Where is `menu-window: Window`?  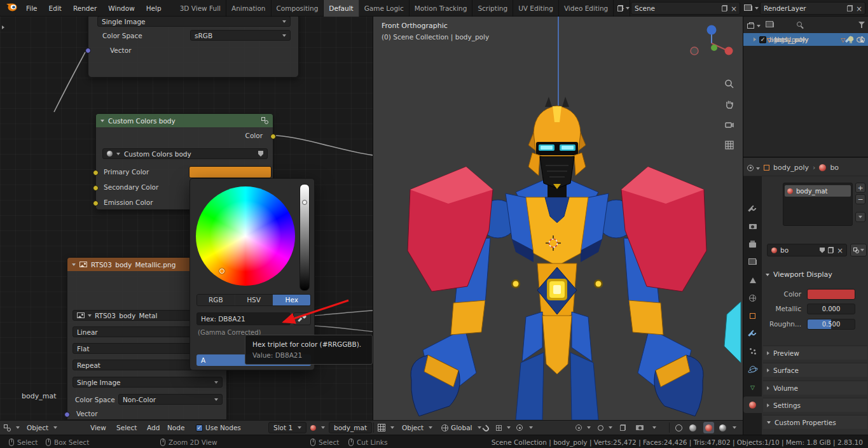 menu-window: Window is located at coordinates (121, 8).